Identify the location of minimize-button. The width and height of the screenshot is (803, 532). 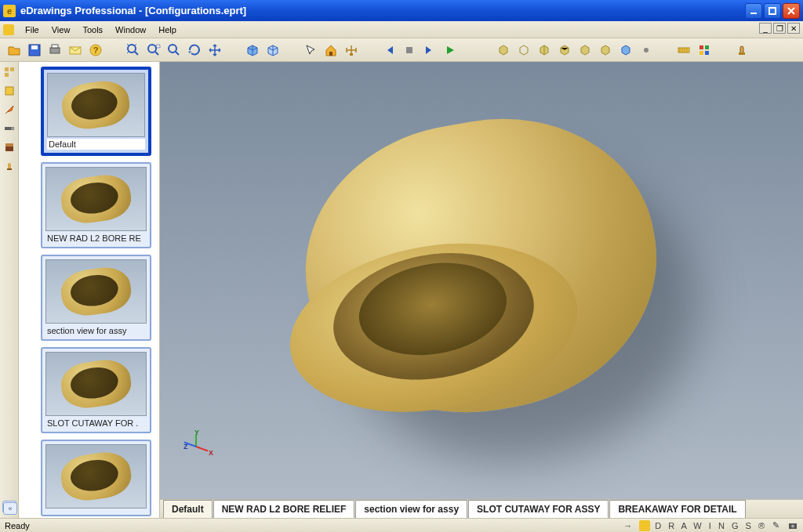
(754, 11).